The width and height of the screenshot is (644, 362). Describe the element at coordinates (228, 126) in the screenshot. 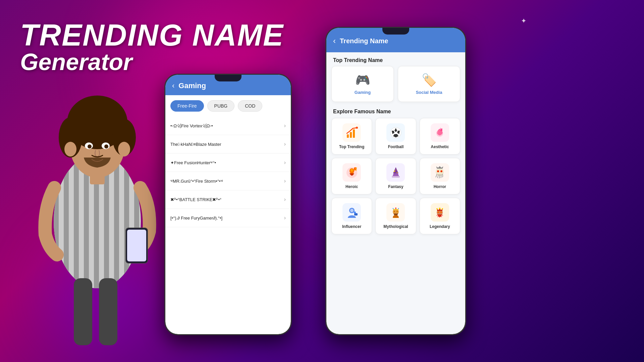

I see `name-item-1: •◦Ω꧁Fire Vortex꧁Ω◦• ›` at that location.